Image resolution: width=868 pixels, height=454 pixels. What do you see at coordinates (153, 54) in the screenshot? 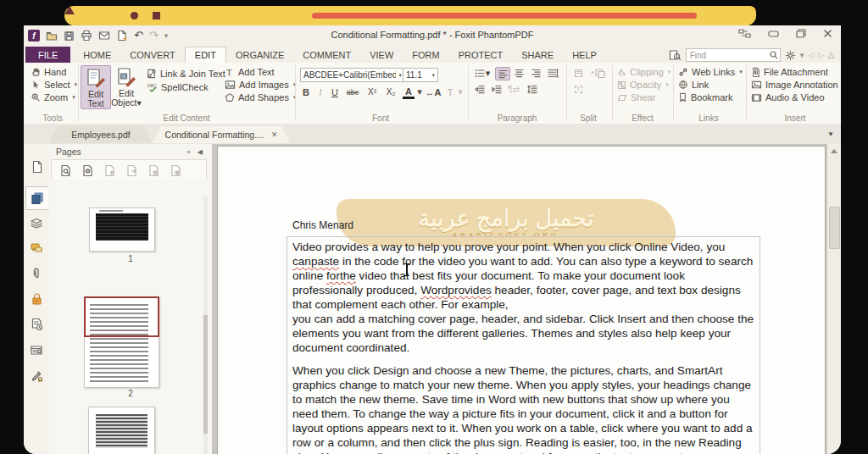
I see `tab-convert: CONVERT` at bounding box center [153, 54].